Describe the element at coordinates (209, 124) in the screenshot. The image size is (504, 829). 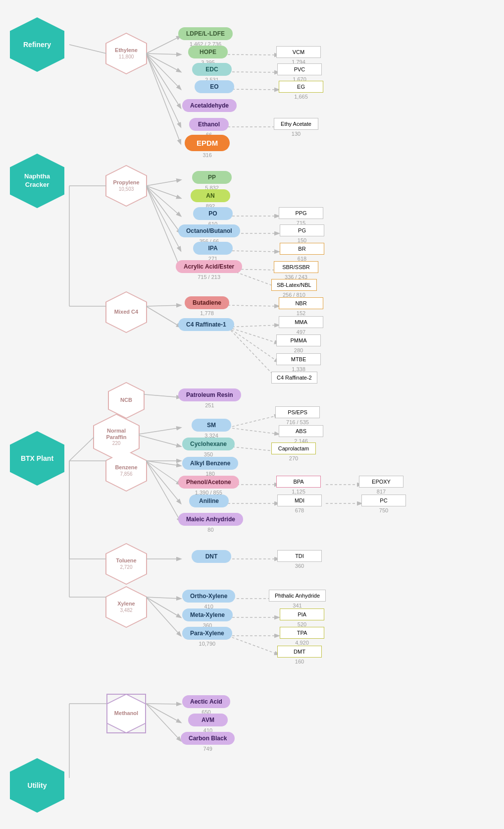
I see `ethanol-oval: Ethanol` at that location.